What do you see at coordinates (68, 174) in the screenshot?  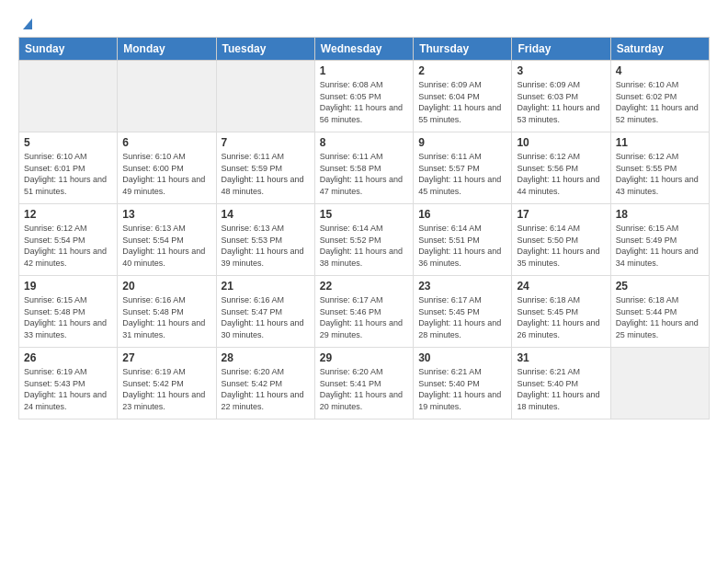 I see `day-info: Sunrise: 6:10 AM Sunset: 6:01 PM Dayligh…` at bounding box center [68, 174].